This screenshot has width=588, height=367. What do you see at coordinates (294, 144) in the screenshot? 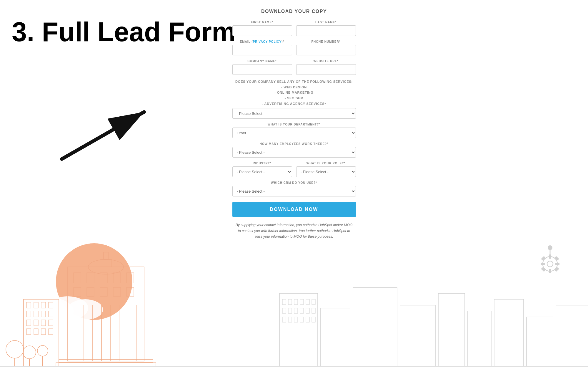
I see `employees-label: HOW MANY EMPLOYEES WORK THERE?*` at bounding box center [294, 144].